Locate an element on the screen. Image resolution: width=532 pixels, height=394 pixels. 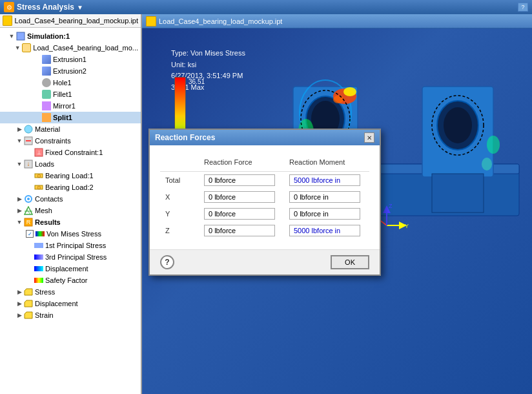
tree-displacement-folder: ▶ Displacement is located at coordinates (70, 304).